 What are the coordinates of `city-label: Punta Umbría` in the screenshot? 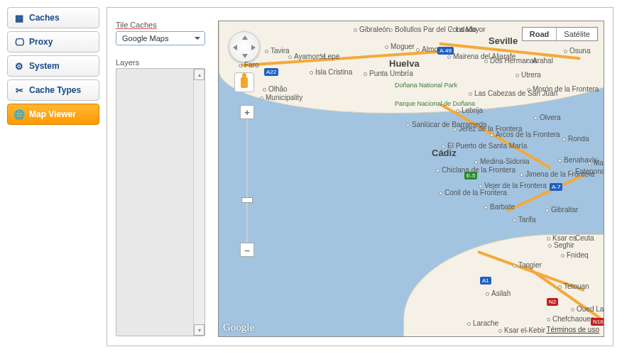 It's located at (388, 74).